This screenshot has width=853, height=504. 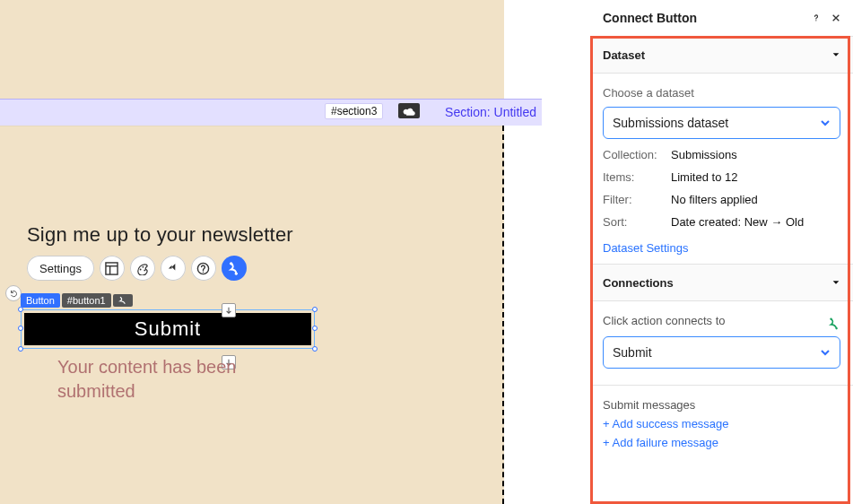 What do you see at coordinates (649, 18) in the screenshot?
I see `panel-title: Connect Button` at bounding box center [649, 18].